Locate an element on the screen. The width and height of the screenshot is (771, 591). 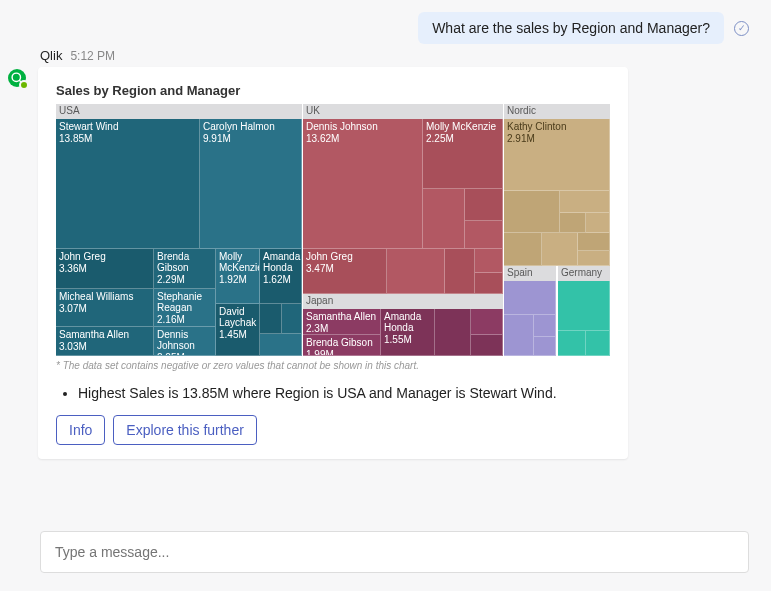
treemap-cell: Brenda Gibson2.29M is located at coordinates (185, 269).